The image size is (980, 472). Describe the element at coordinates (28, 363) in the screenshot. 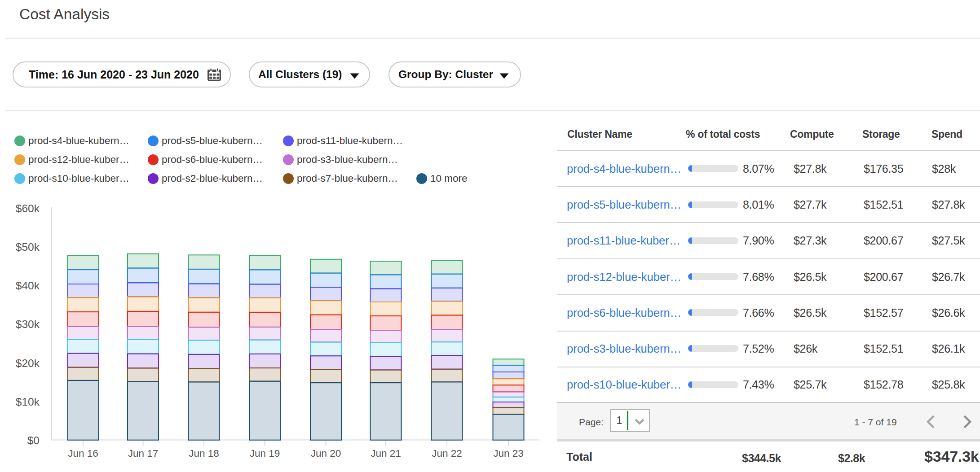

I see `svg-text: $20k` at that location.